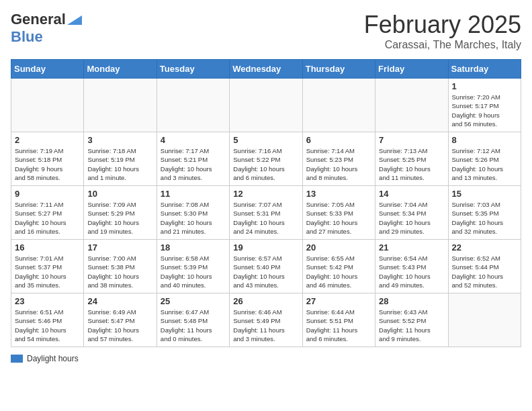  I want to click on calendar-cell: 2Sunrise: 7:19 AM Sunset: 5:18 PM Daylig…, so click(48, 159).